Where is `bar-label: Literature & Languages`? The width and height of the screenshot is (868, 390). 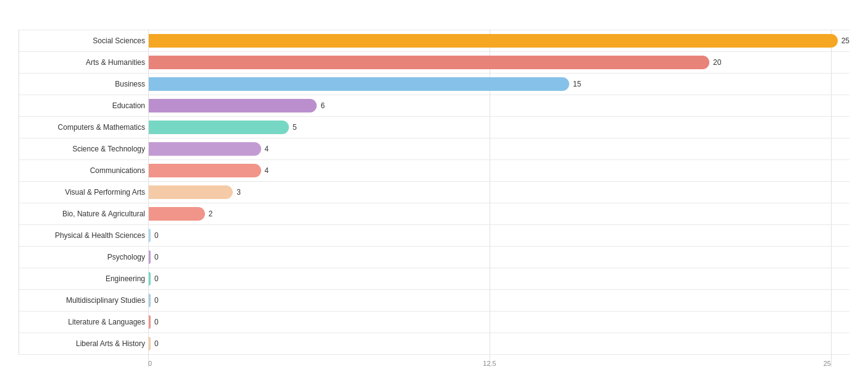 bar-label: Literature & Languages is located at coordinates (84, 322).